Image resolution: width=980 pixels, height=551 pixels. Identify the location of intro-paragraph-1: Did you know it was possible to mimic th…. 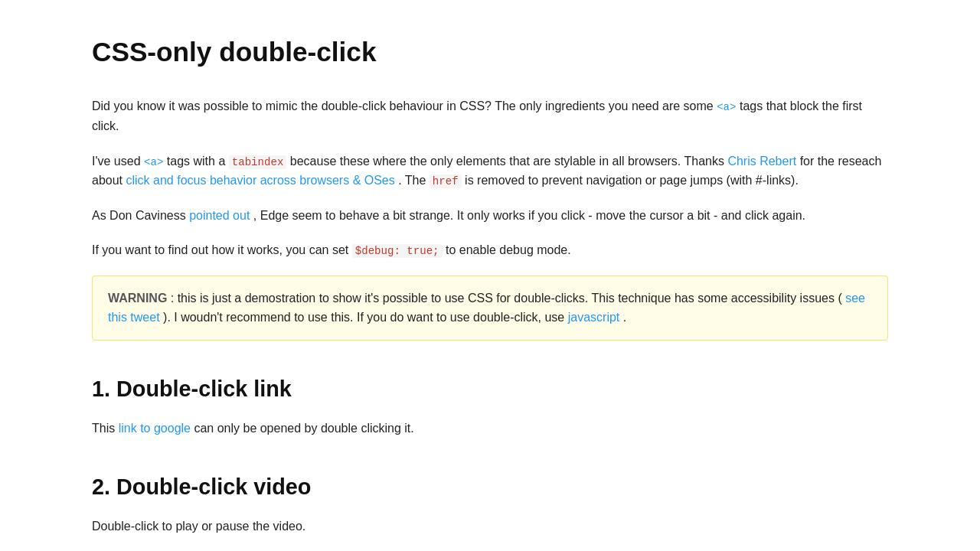
(490, 116).